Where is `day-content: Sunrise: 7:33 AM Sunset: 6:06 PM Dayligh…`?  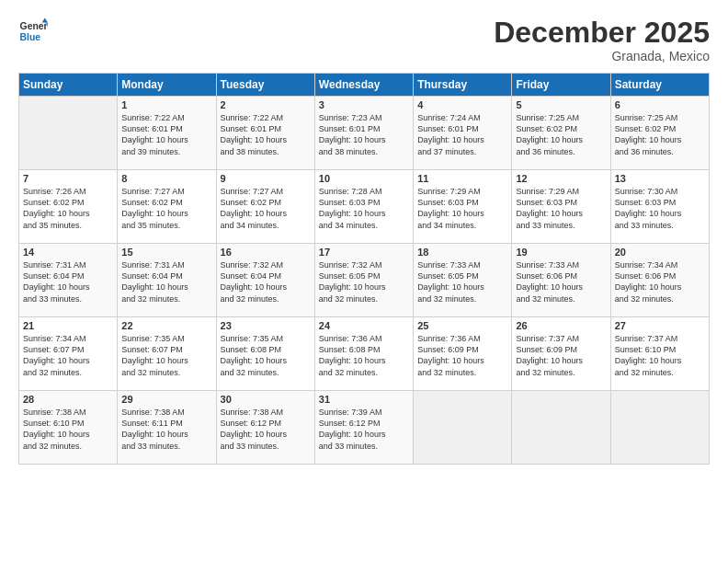
day-content: Sunrise: 7:33 AM Sunset: 6:06 PM Dayligh… is located at coordinates (561, 282).